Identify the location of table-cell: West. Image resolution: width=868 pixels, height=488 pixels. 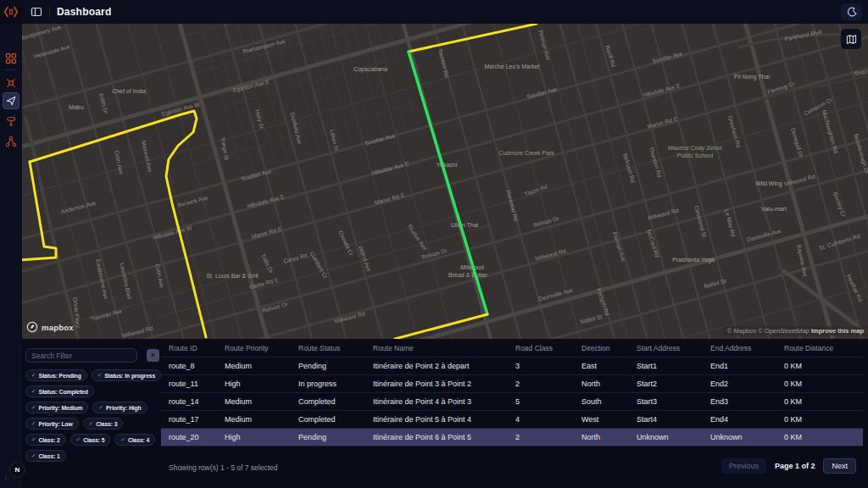
(602, 420).